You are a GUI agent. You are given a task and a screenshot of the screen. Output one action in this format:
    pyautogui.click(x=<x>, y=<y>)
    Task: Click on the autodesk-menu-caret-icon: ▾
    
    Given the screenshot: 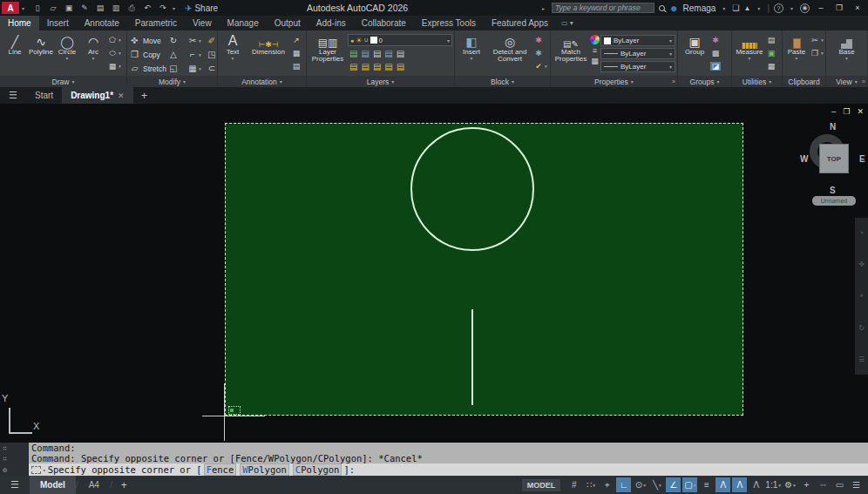 What is the action you would take?
    pyautogui.click(x=758, y=9)
    